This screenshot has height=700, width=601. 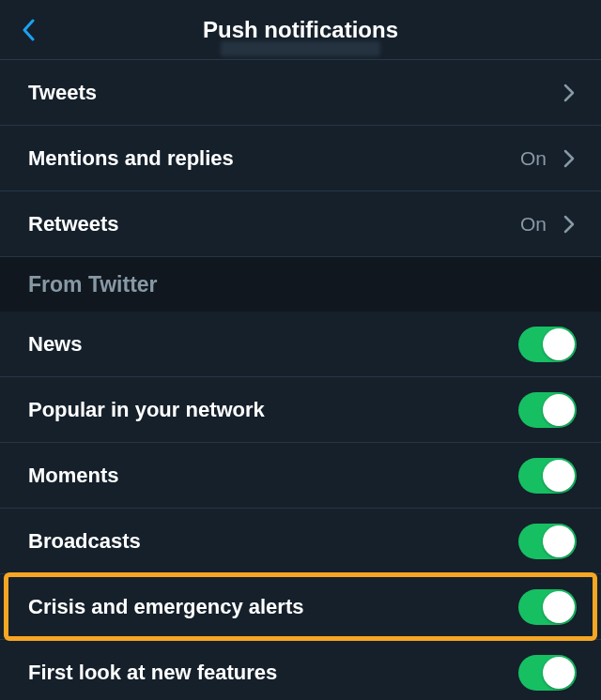 I want to click on toggle-label: Moments, so click(x=273, y=476).